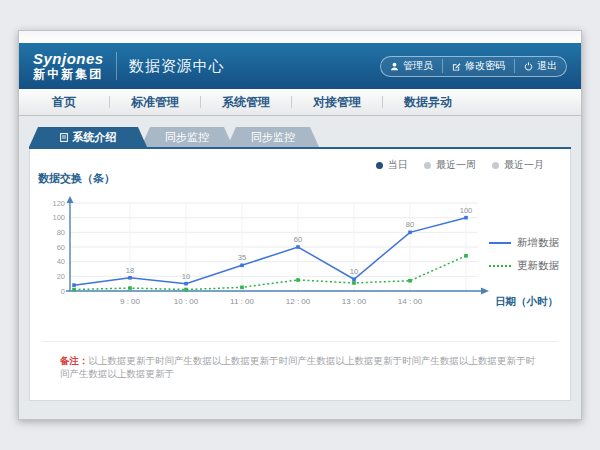  What do you see at coordinates (526, 302) in the screenshot?
I see `svg-text: 日期（小时）` at bounding box center [526, 302].